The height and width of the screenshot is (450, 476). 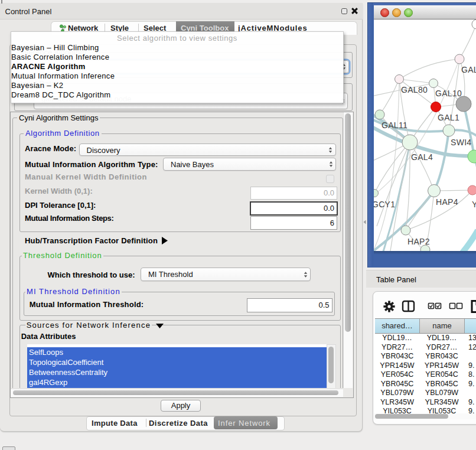 What do you see at coordinates (395, 125) in the screenshot?
I see `svg-text: GAL11` at bounding box center [395, 125].